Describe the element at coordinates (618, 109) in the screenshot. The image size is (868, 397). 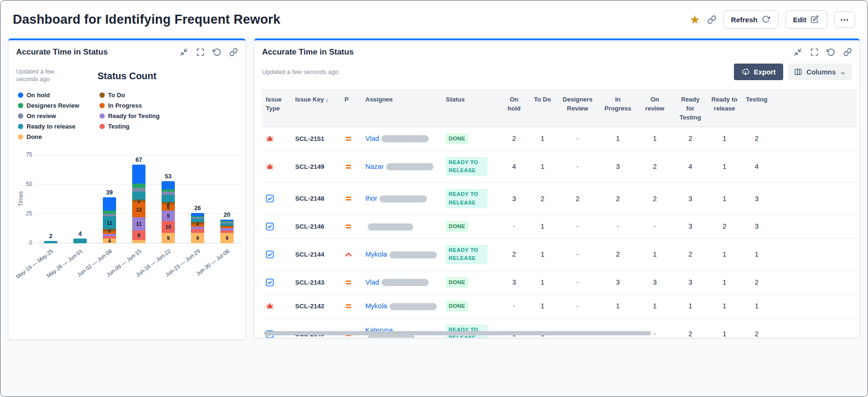
I see `column-header-in-progress: In Progress` at that location.